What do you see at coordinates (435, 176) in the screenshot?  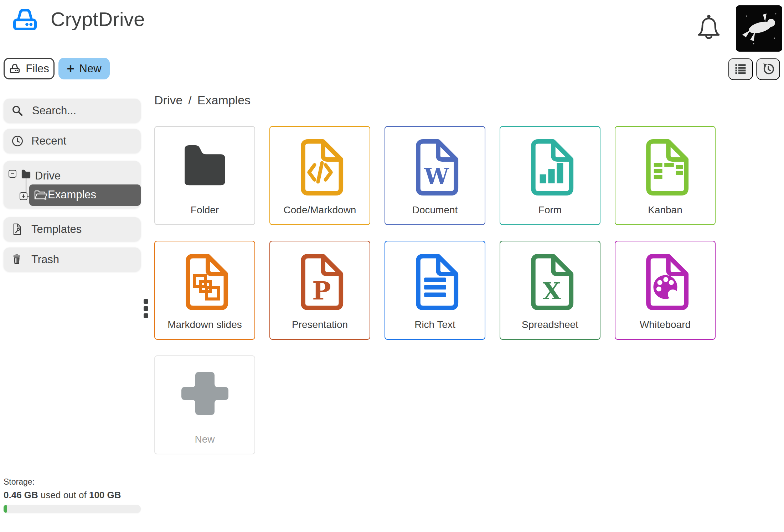 I see `card-document: WDocument` at bounding box center [435, 176].